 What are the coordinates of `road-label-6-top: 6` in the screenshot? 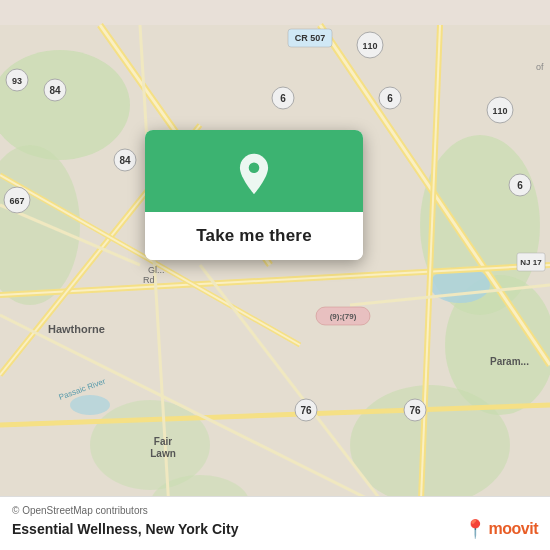 It's located at (283, 98).